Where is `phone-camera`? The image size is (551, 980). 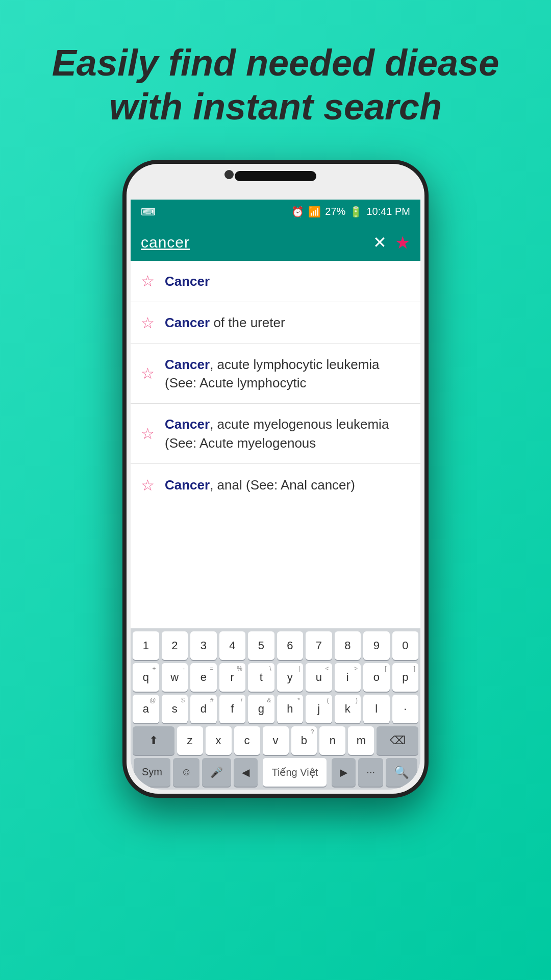
phone-camera is located at coordinates (229, 175).